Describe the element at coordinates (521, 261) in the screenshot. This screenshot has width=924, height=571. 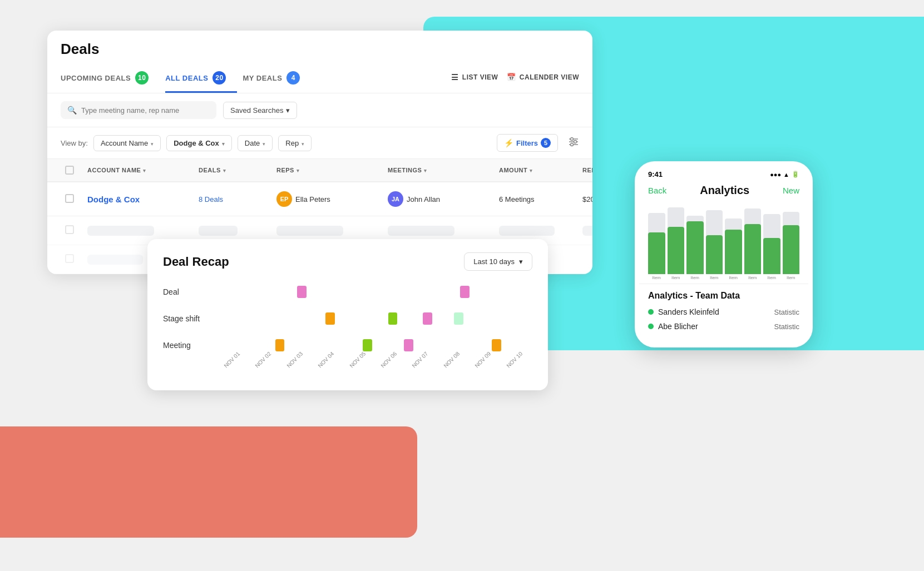
I see `recap-dropdown-chevron: ▾` at that location.